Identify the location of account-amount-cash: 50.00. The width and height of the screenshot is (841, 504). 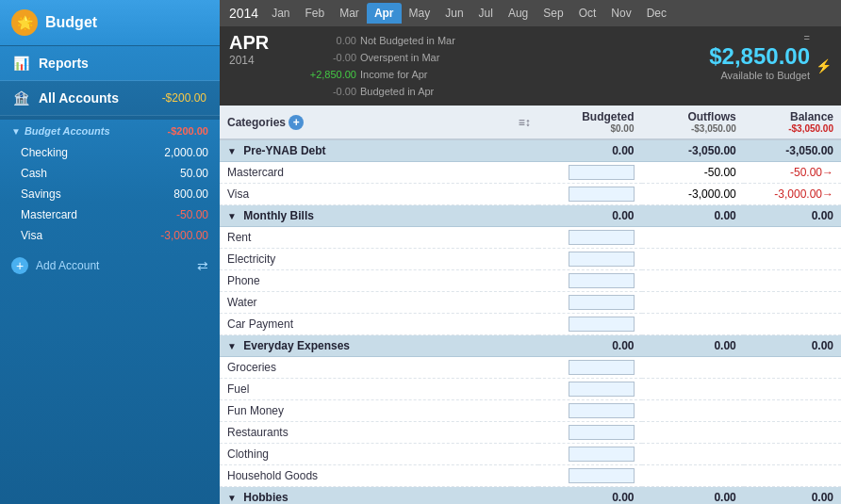
(194, 173).